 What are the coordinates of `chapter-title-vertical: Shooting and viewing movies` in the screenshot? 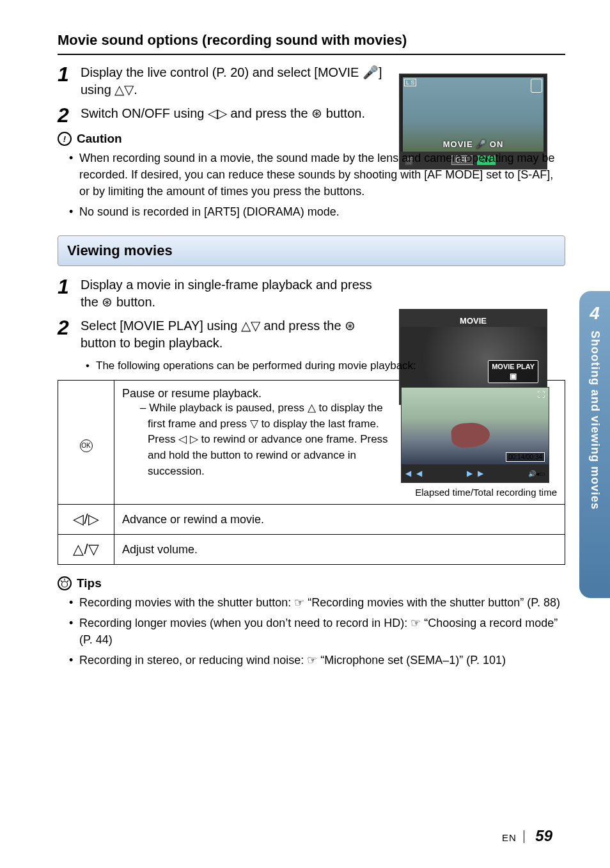 It's located at (595, 420).